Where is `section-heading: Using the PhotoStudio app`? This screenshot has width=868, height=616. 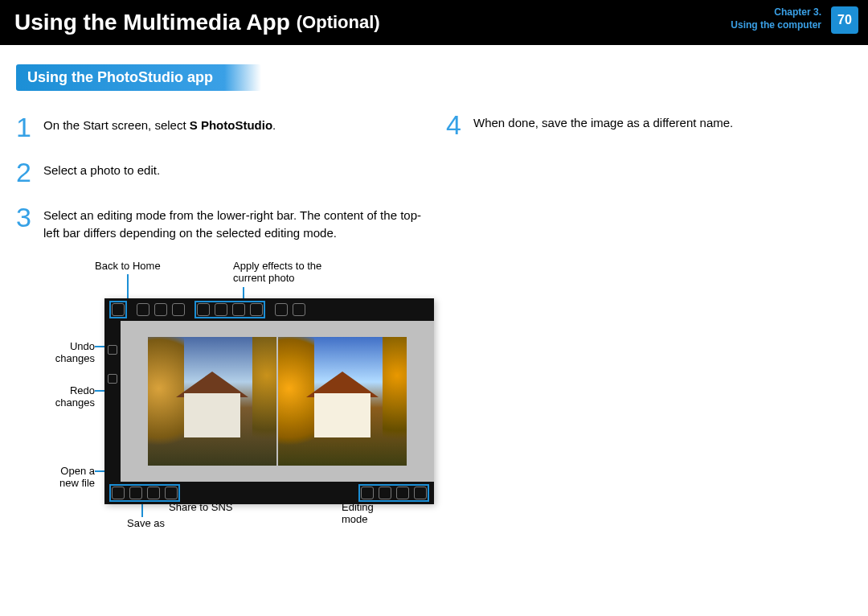
section-heading: Using the PhotoStudio app is located at coordinates (138, 77).